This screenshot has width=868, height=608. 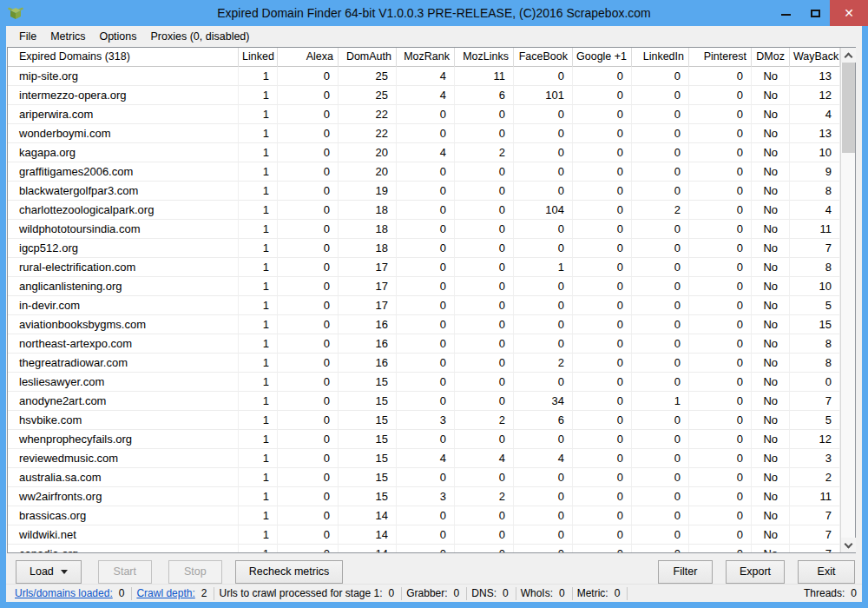 What do you see at coordinates (849, 545) in the screenshot?
I see `scroll-down-button` at bounding box center [849, 545].